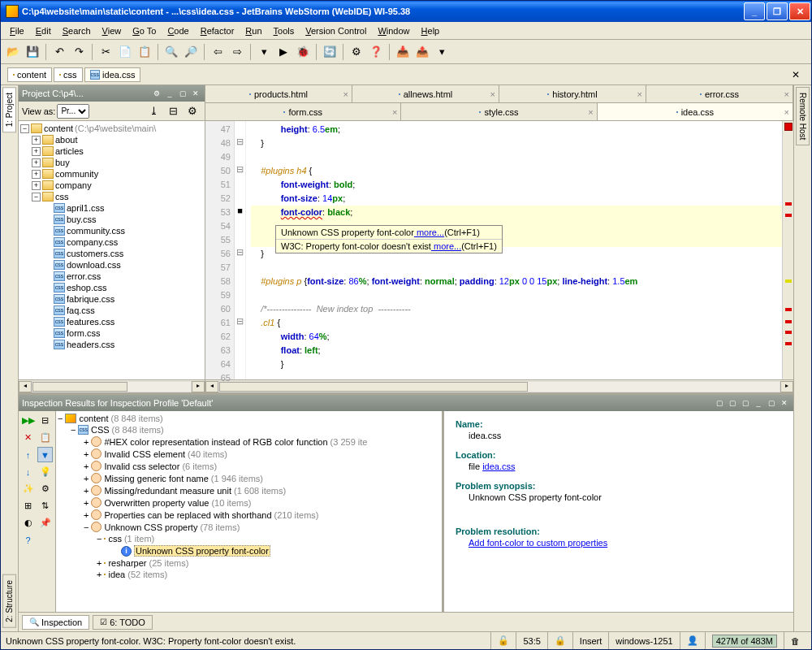 This screenshot has height=650, width=812. Describe the element at coordinates (28, 455) in the screenshot. I see `prev-icon: ↑` at that location.